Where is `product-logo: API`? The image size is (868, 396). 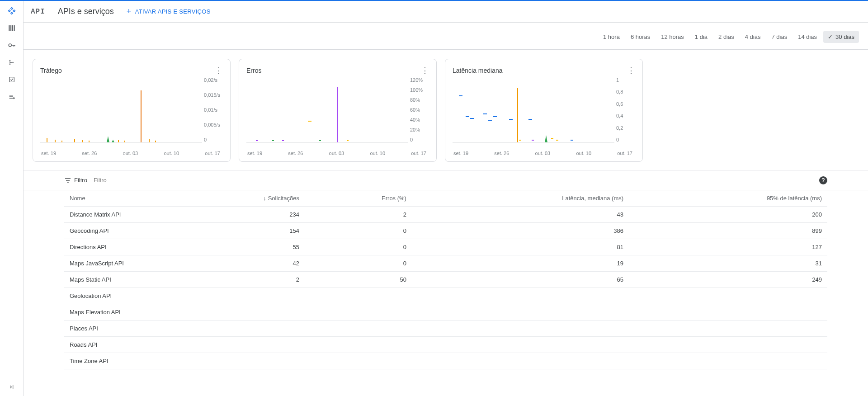 product-logo: API is located at coordinates (38, 12).